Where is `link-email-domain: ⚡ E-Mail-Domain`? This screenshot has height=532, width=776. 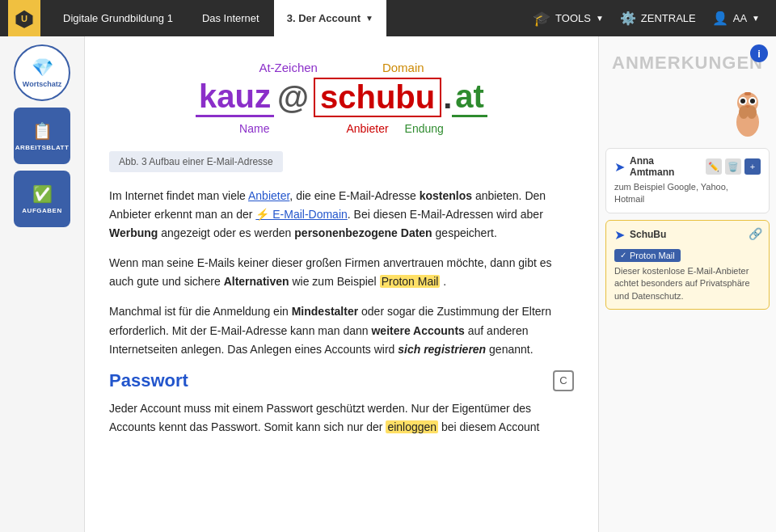
link-email-domain: ⚡ E-Mail-Domain is located at coordinates (301, 214).